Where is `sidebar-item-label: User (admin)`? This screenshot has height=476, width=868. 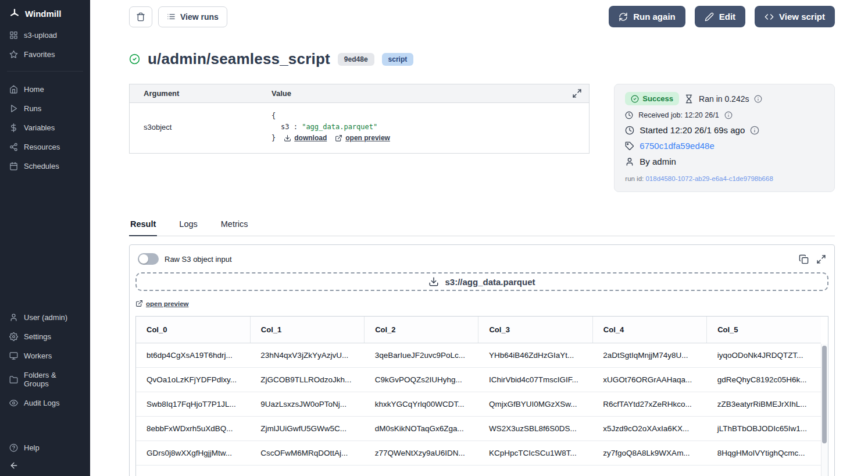 sidebar-item-label: User (admin) is located at coordinates (45, 318).